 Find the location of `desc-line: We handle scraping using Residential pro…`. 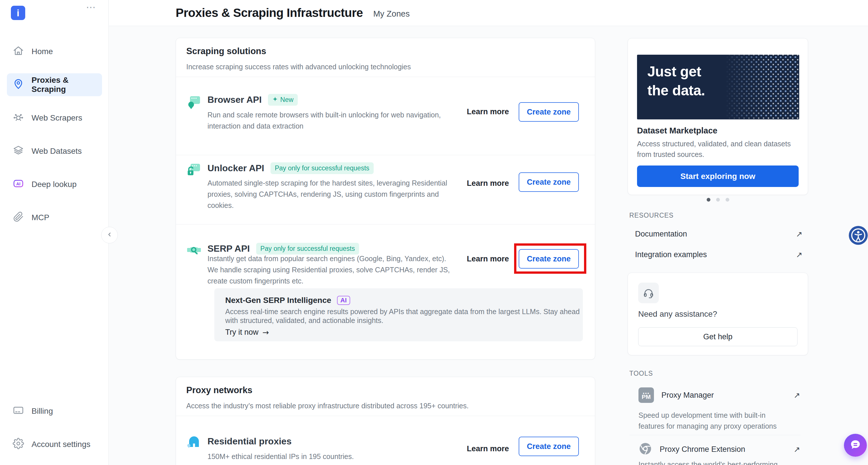

desc-line: We handle scraping using Residential pro… is located at coordinates (329, 270).